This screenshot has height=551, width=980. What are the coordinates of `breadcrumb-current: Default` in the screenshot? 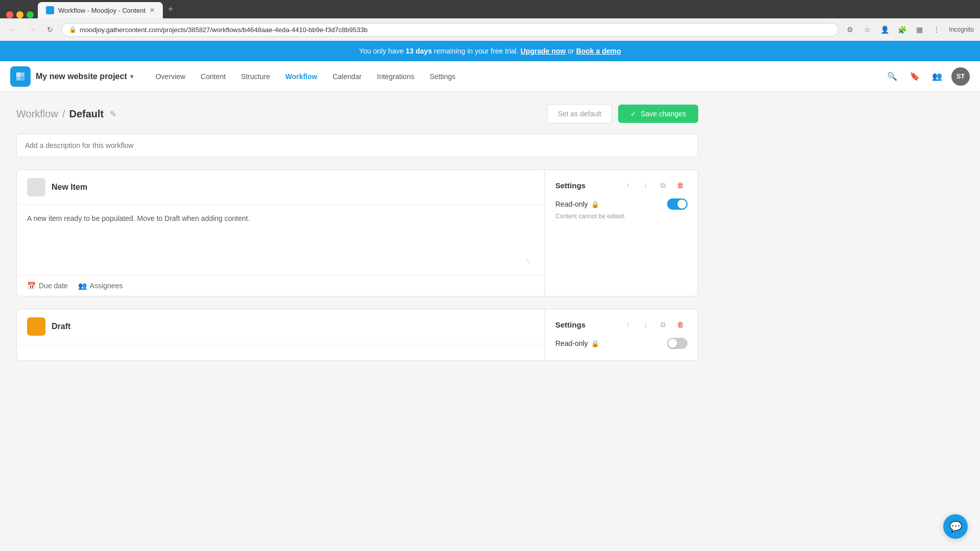 It's located at (86, 114).